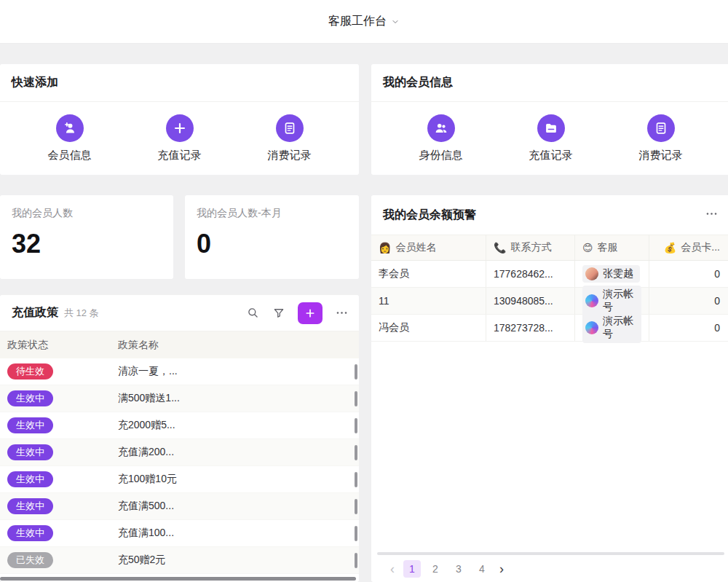 The height and width of the screenshot is (582, 728). What do you see at coordinates (179, 425) in the screenshot?
I see `table-row: 生效中 充2000赠5...` at bounding box center [179, 425].